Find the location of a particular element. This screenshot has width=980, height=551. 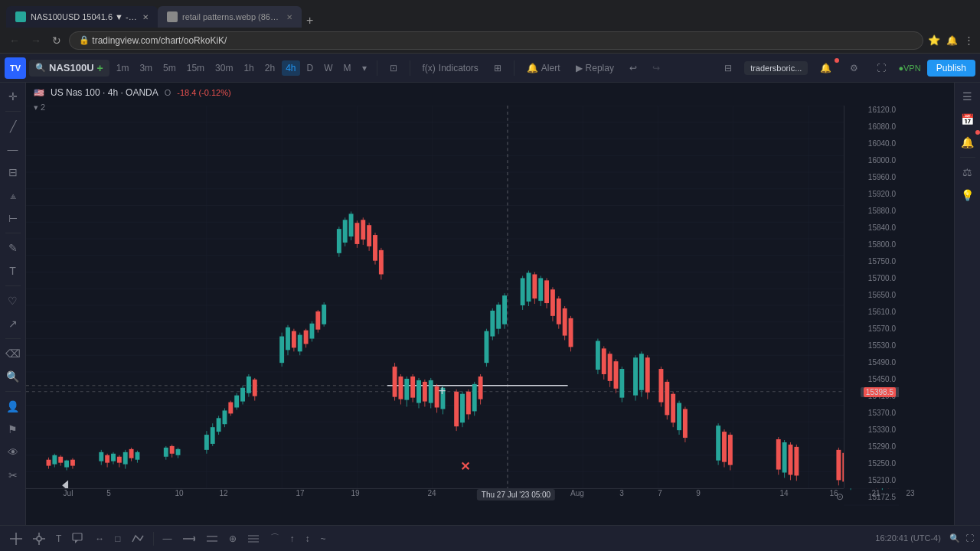

draw-pitchfork: ⊕ is located at coordinates (233, 539).